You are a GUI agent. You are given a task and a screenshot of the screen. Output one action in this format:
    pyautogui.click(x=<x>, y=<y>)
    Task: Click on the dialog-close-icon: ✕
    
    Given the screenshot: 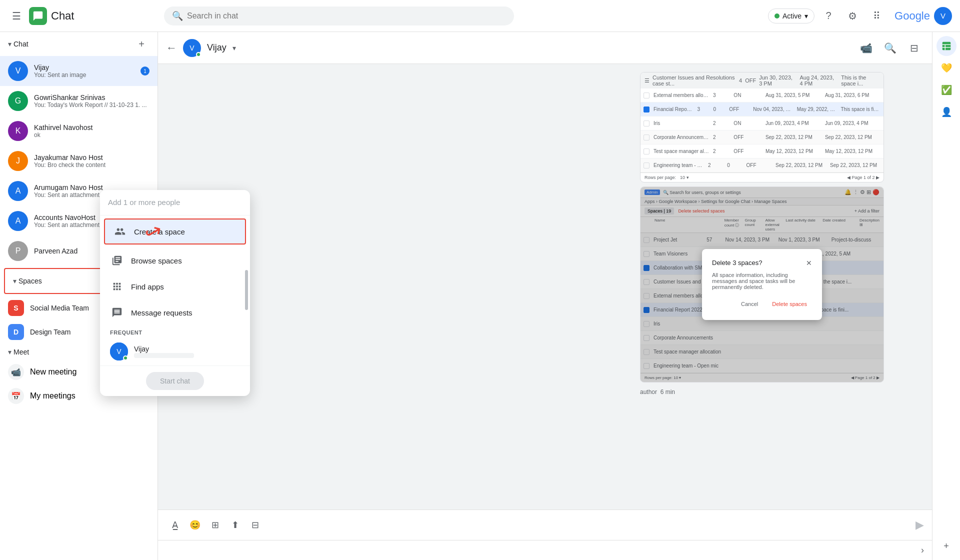 What is the action you would take?
    pyautogui.click(x=809, y=263)
    